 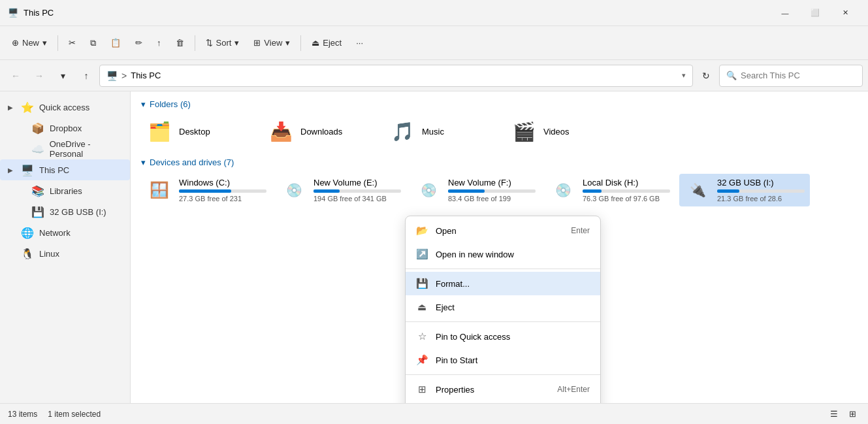 What do you see at coordinates (287, 43) in the screenshot?
I see `view-caret-icon: ▾` at bounding box center [287, 43].